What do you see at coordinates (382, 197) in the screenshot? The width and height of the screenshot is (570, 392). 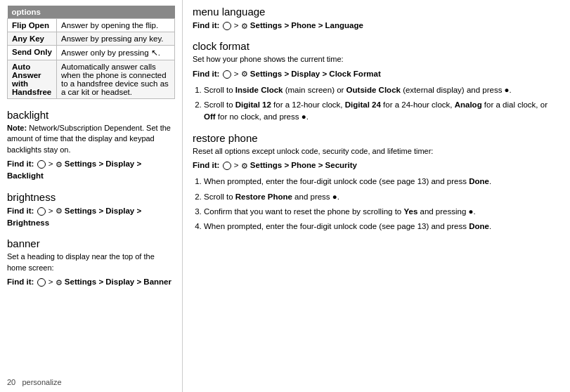 I see `list-item: Scroll to Restore Phone and press ●.` at bounding box center [382, 197].